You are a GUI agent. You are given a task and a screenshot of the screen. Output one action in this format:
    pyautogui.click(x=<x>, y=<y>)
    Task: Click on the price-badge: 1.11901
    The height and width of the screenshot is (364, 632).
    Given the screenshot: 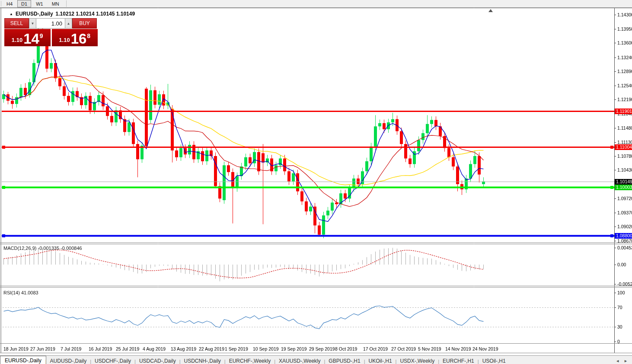 What is the action you would take?
    pyautogui.click(x=623, y=112)
    